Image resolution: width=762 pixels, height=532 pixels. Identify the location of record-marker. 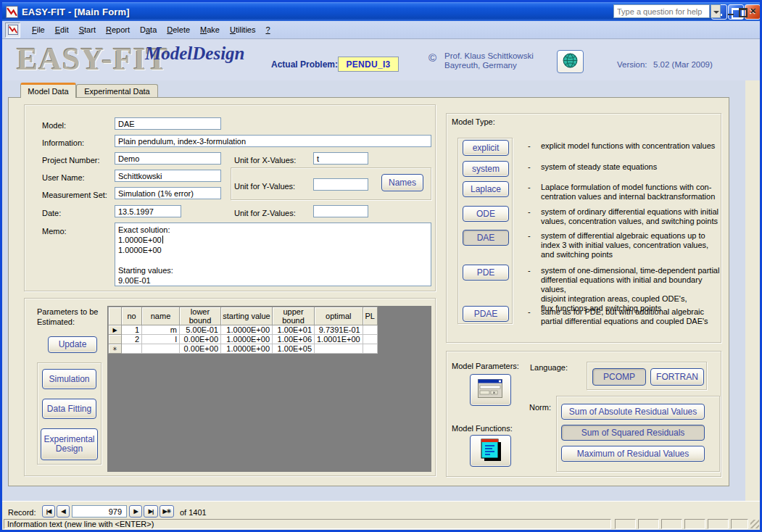
(115, 339).